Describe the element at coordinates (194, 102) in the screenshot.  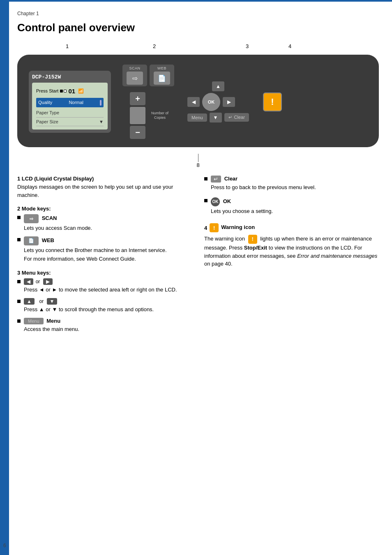
I see `nav-left-button: ◀` at that location.